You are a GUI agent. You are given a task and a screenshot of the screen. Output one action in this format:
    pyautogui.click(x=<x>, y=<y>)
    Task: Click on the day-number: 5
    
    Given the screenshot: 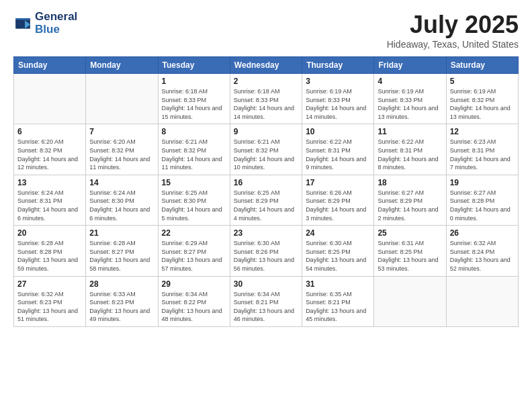 What is the action you would take?
    pyautogui.click(x=482, y=81)
    